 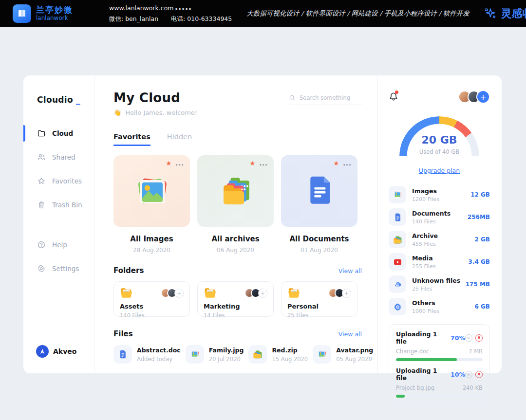 What do you see at coordinates (65, 157) in the screenshot?
I see `sidebar-item-shared: Shared` at bounding box center [65, 157].